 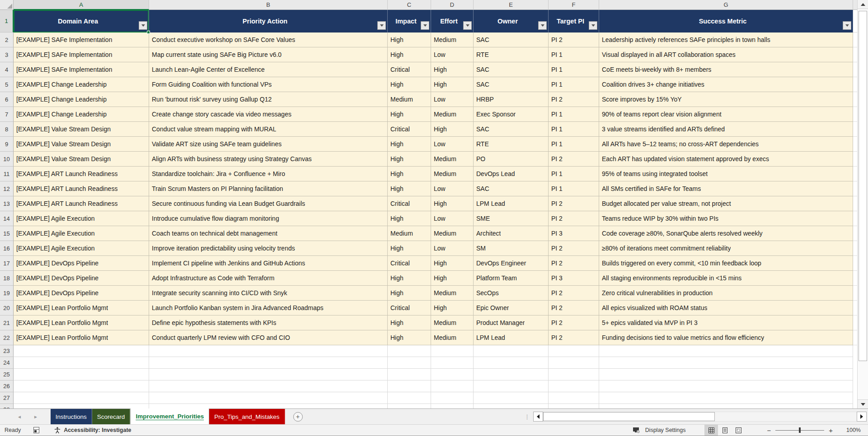 I want to click on cell: LPM Lead, so click(x=511, y=204).